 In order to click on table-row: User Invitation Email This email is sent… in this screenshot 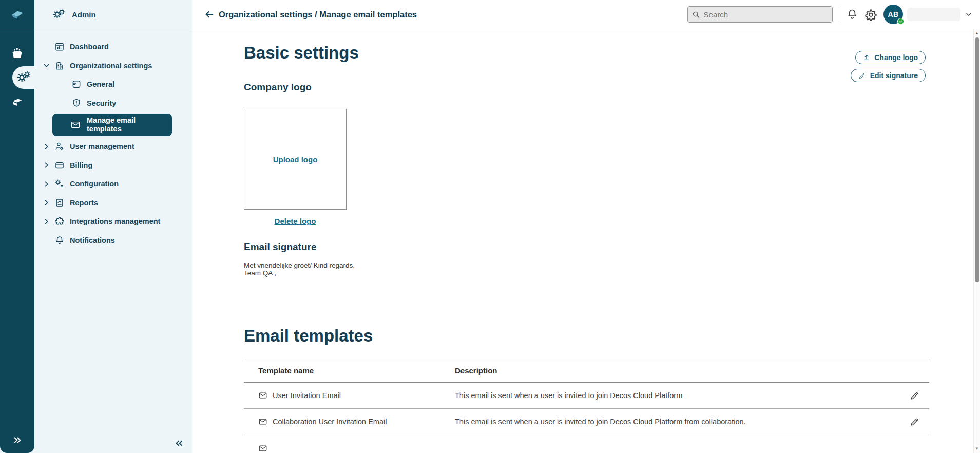, I will do `click(586, 395)`.